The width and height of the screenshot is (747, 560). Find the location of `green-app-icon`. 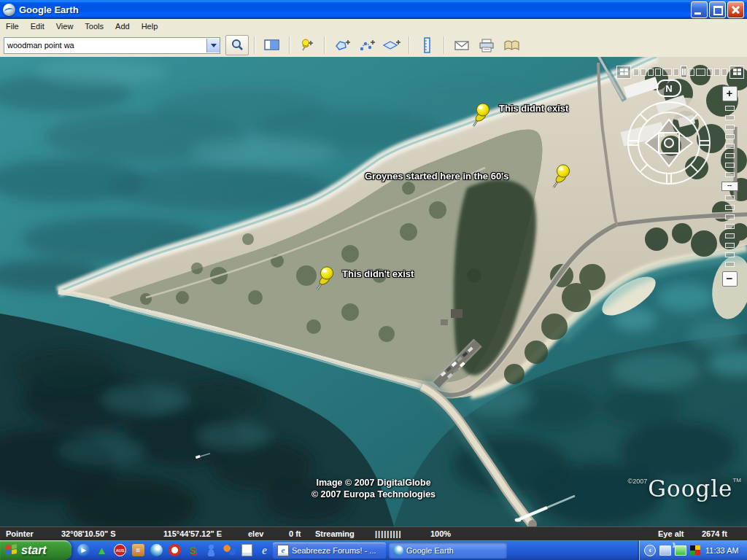

green-app-icon is located at coordinates (102, 550).